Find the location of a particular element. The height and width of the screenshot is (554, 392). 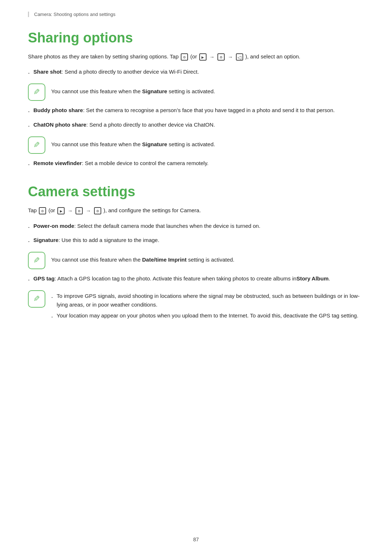

note-bullet-2: · Your location may appear on your photo… is located at coordinates (208, 317).